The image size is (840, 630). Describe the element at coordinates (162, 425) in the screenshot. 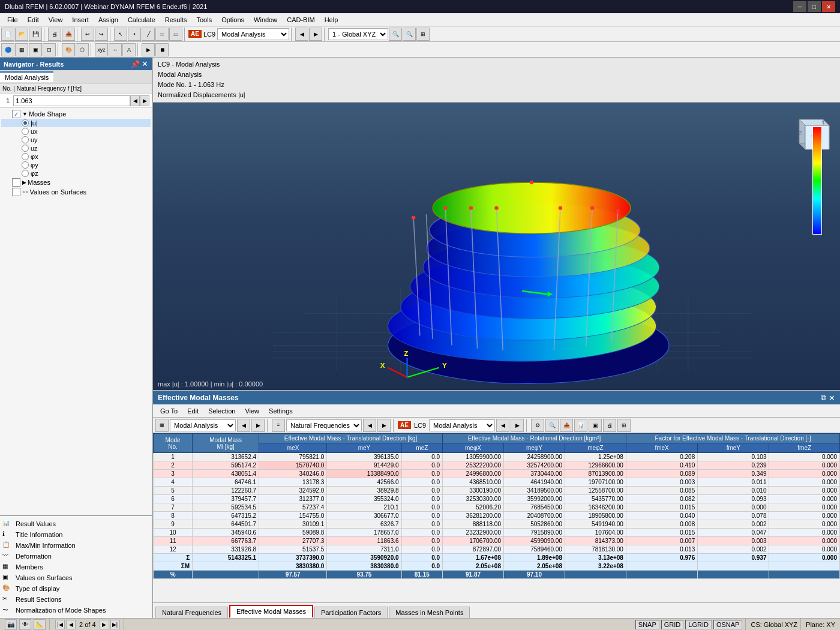

I see `btb-icon: ▦` at that location.